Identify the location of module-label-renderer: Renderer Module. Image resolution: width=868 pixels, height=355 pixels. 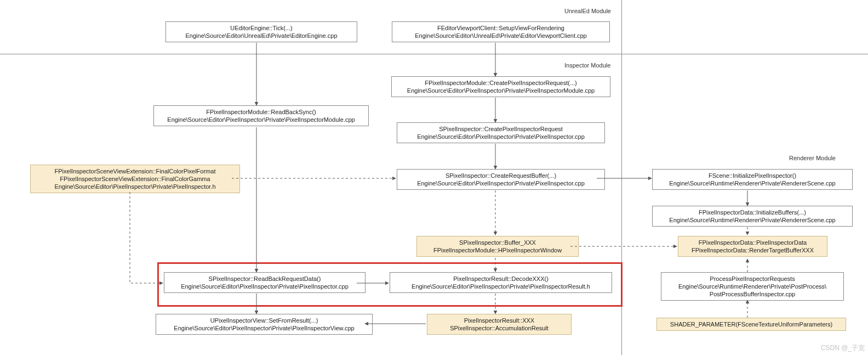
(812, 158).